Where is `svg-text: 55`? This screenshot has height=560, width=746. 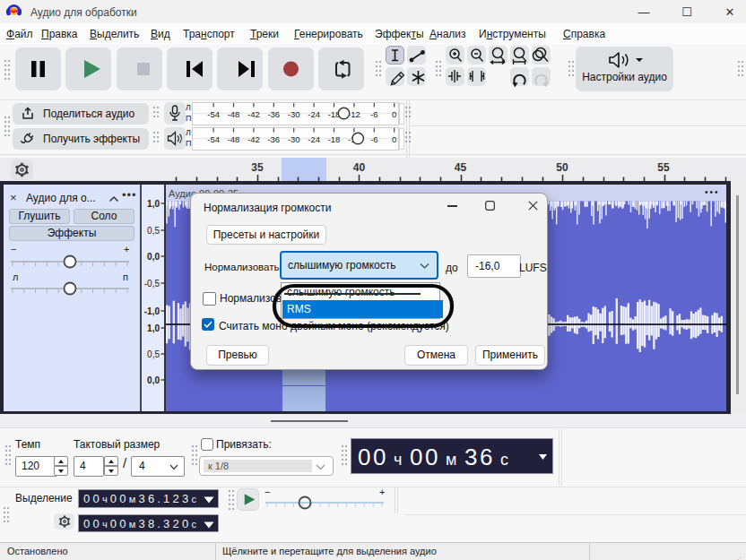
svg-text: 55 is located at coordinates (664, 168).